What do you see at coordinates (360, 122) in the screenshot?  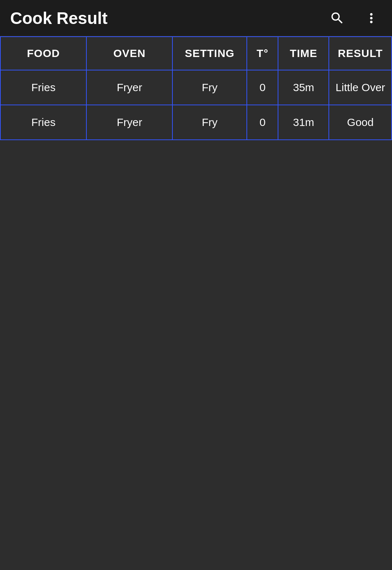 I see `cell-result-2: Good` at bounding box center [360, 122].